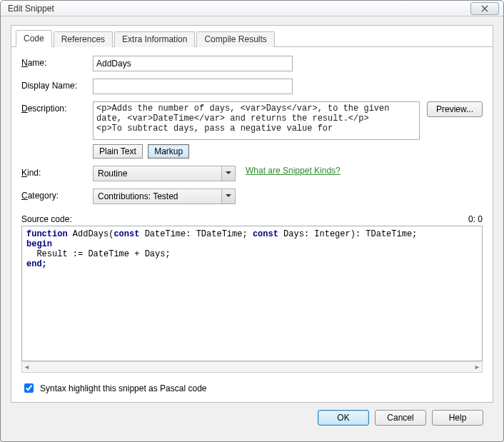 The width and height of the screenshot is (504, 442). What do you see at coordinates (34, 39) in the screenshot?
I see `tab-code: Code` at bounding box center [34, 39].